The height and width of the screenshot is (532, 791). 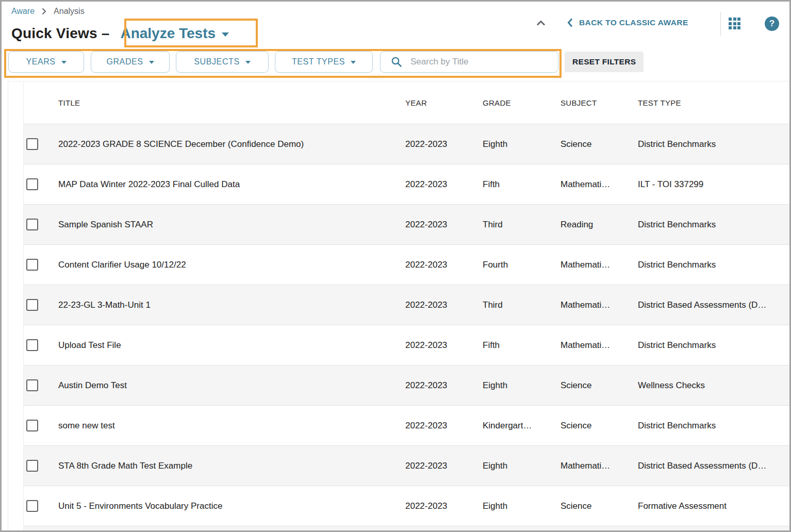 I want to click on view-selector-dropdown: Analyze Tests, so click(x=174, y=34).